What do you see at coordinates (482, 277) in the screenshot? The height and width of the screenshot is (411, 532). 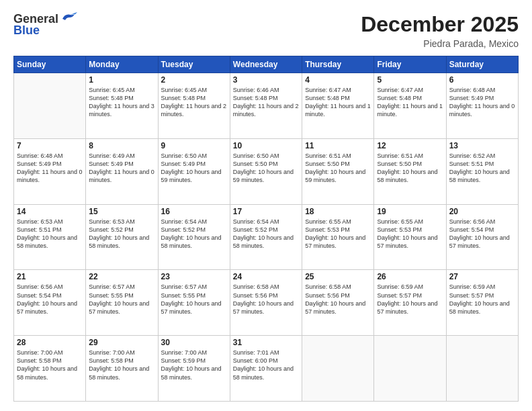 I see `day-number: 27` at bounding box center [482, 277].